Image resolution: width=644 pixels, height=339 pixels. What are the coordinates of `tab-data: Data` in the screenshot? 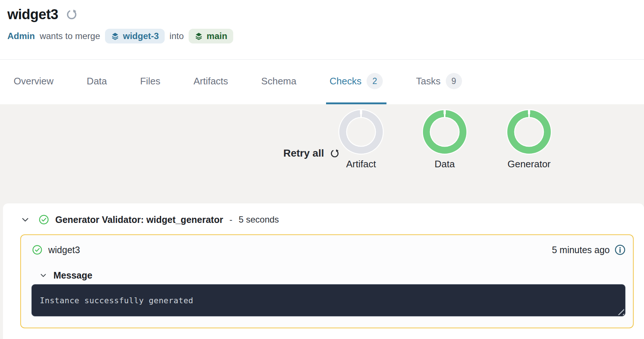 It's located at (97, 82).